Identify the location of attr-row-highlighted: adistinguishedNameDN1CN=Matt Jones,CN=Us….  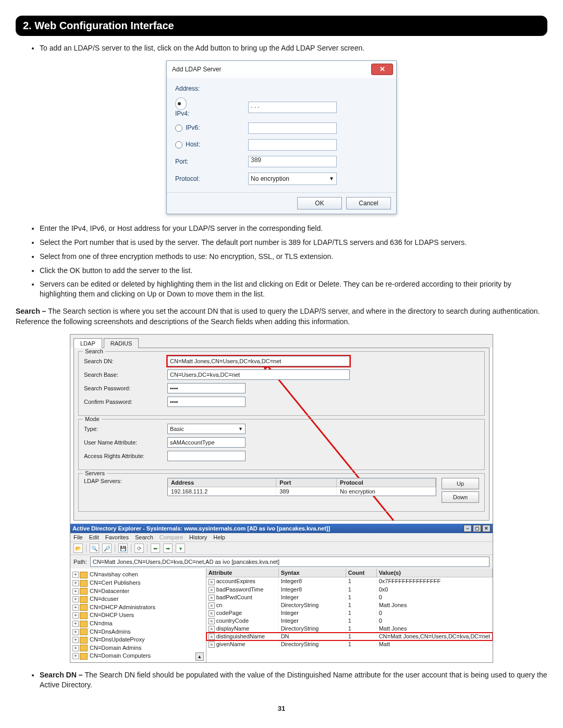
(349, 637).